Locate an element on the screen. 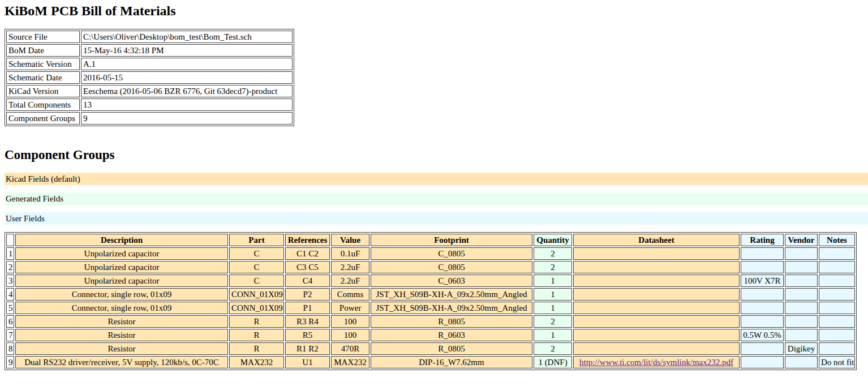 This screenshot has height=386, width=868. info-value: Eeschema (2016-05-06 BZR 6776, Git 63dec… is located at coordinates (187, 91).